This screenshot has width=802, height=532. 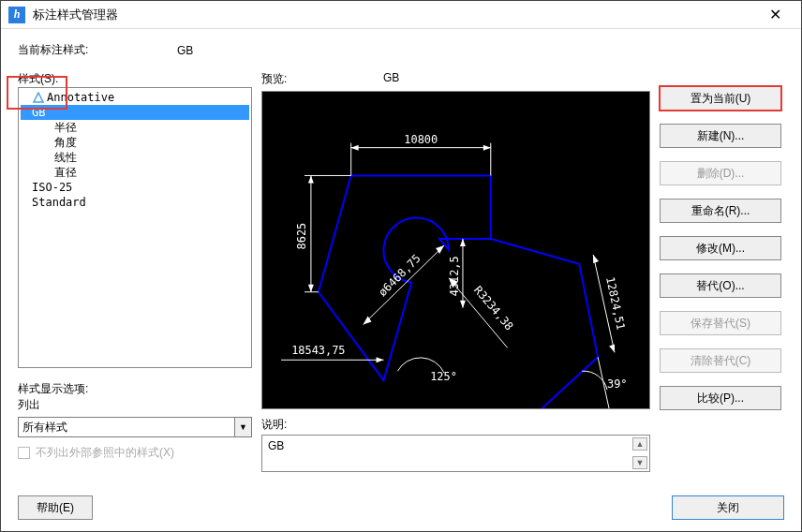 What do you see at coordinates (135, 142) in the screenshot?
I see `tree-item: 角度` at bounding box center [135, 142].